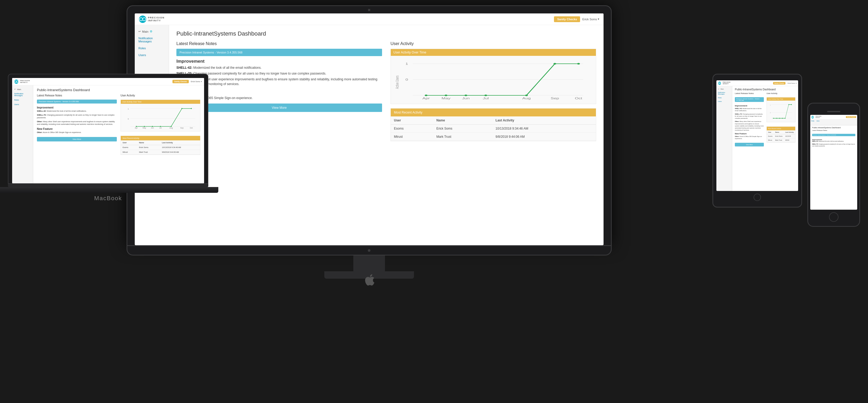 The width and height of the screenshot is (868, 403). Describe the element at coordinates (544, 129) in the screenshot. I see `cell-last-activity: 10/13/2018 9:34:46 AM` at that location.